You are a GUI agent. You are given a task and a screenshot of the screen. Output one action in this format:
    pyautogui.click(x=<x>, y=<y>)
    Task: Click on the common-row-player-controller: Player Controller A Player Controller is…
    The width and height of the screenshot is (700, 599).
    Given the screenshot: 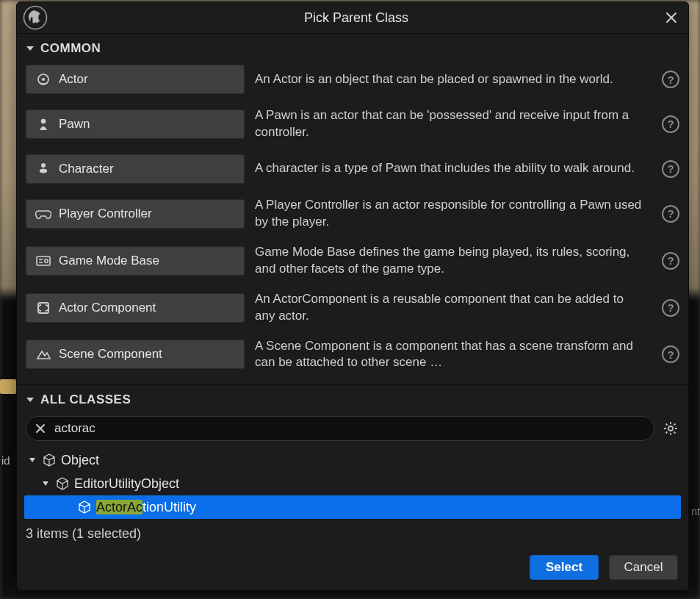 What is the action you would take?
    pyautogui.click(x=353, y=214)
    